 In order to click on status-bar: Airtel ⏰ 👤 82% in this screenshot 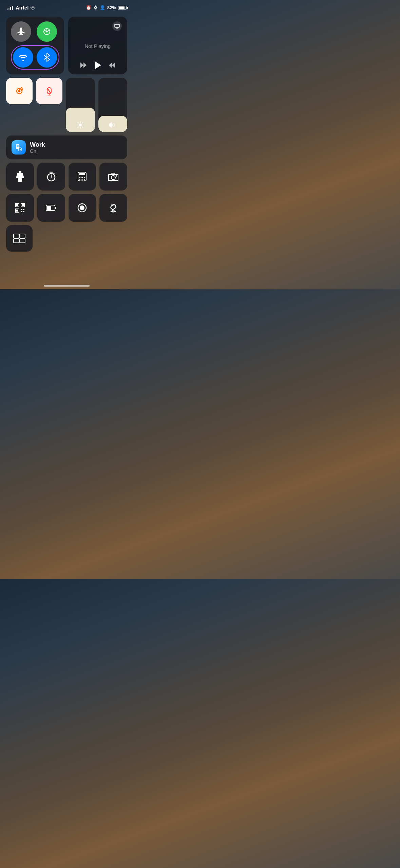, I will do `click(66, 7)`.